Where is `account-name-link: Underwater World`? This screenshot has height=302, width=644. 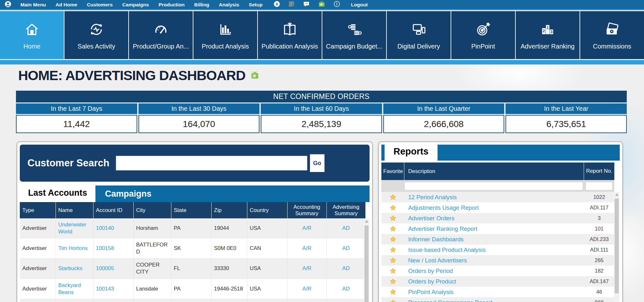
account-name-link: Underwater World is located at coordinates (72, 228).